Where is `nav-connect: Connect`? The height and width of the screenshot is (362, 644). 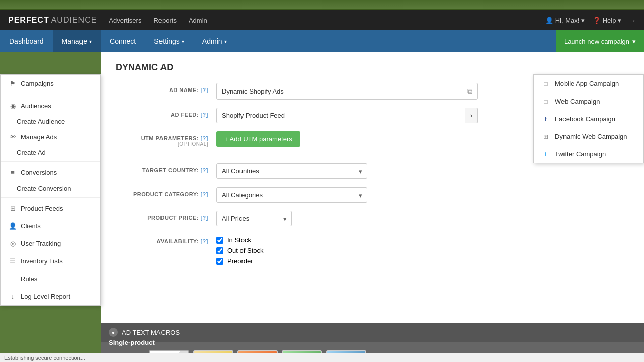
nav-connect: Connect is located at coordinates (123, 41).